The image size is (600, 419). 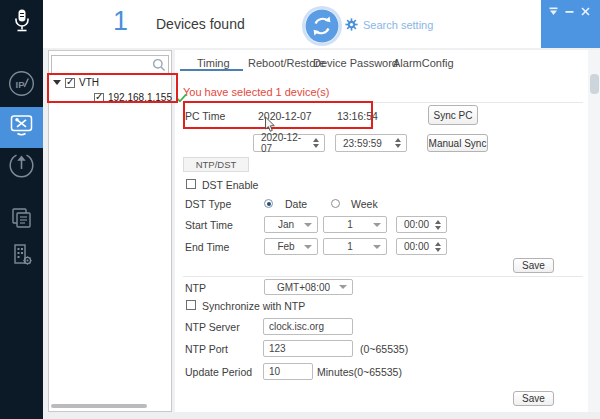 What do you see at coordinates (350, 246) in the screenshot?
I see `end-day-value: 1` at bounding box center [350, 246].